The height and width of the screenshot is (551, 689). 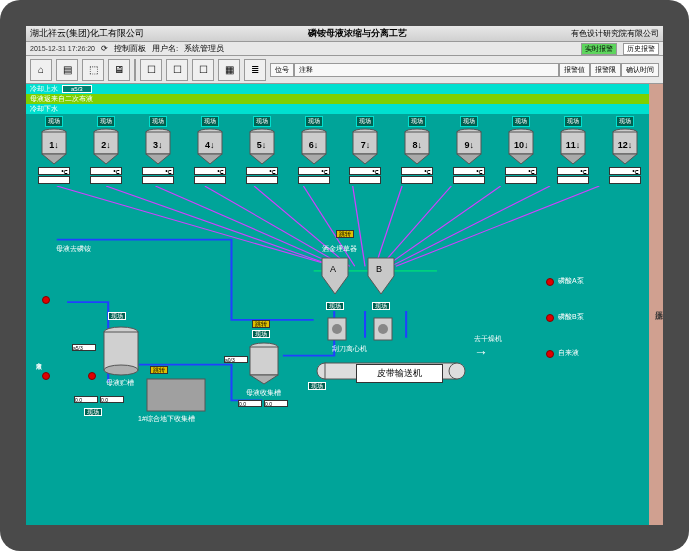 I want to click on tool-box3-icon: ☐, so click(x=203, y=70).